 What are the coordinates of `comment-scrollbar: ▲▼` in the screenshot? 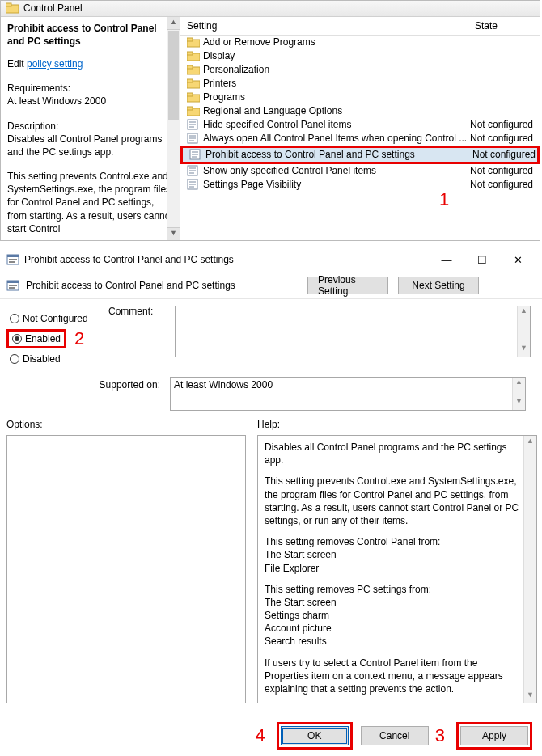 It's located at (523, 332).